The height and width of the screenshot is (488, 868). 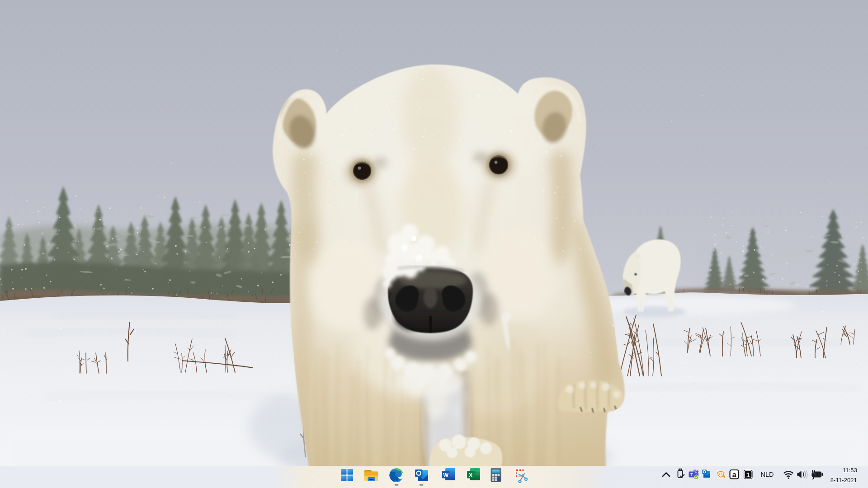 What do you see at coordinates (748, 475) in the screenshot?
I see `svg-text: 1` at bounding box center [748, 475].